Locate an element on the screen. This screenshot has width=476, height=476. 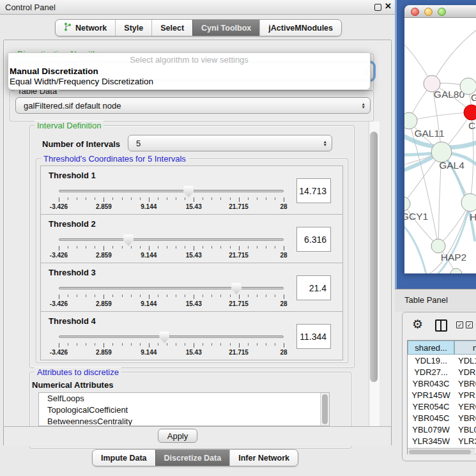
minimize-traffic-light-icon is located at coordinates (428, 12).